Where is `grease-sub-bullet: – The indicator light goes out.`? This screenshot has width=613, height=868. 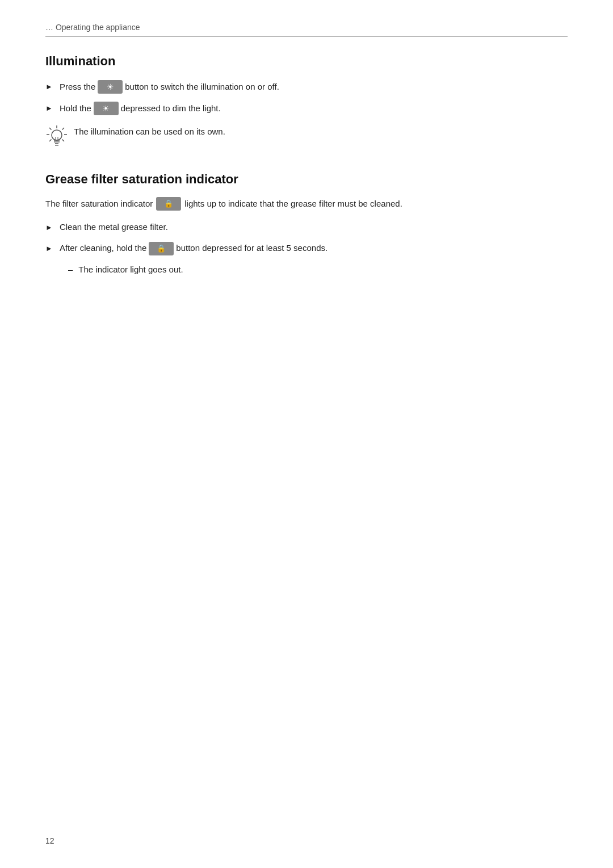 grease-sub-bullet: – The indicator light goes out. is located at coordinates (318, 270).